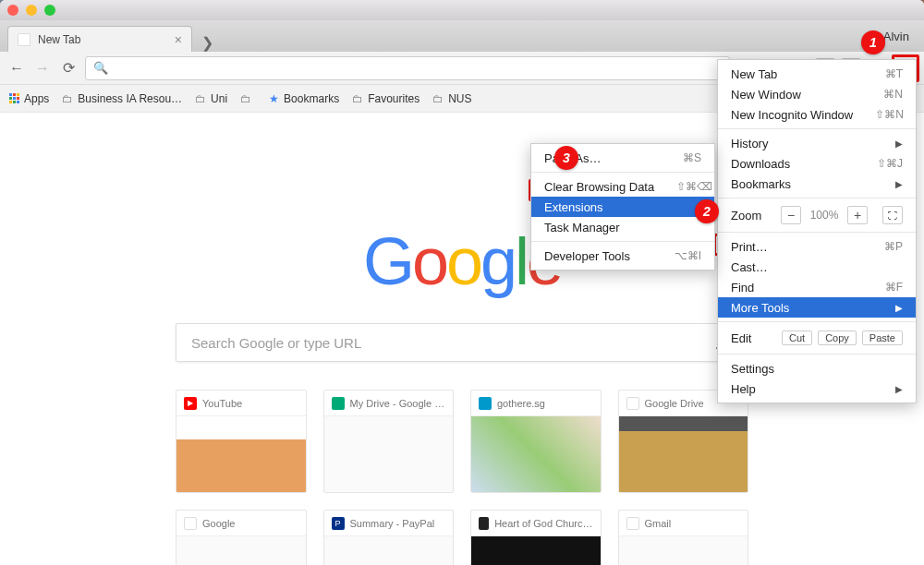 This screenshot has height=565, width=924. What do you see at coordinates (462, 36) in the screenshot?
I see `tab-strip: New Tab × ❯ Alvin` at bounding box center [462, 36].